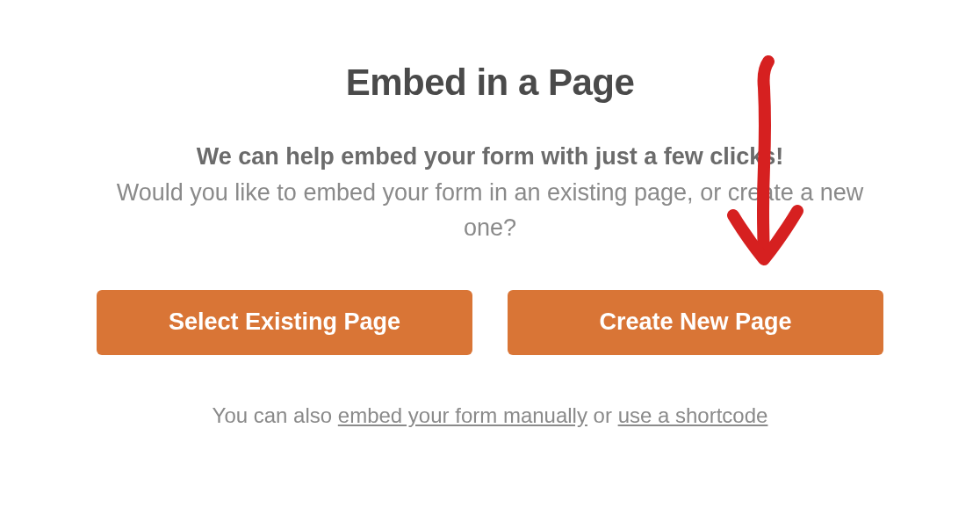 The image size is (980, 508). Describe the element at coordinates (694, 415) in the screenshot. I see `use-shortcode-link: use a shortcode` at that location.